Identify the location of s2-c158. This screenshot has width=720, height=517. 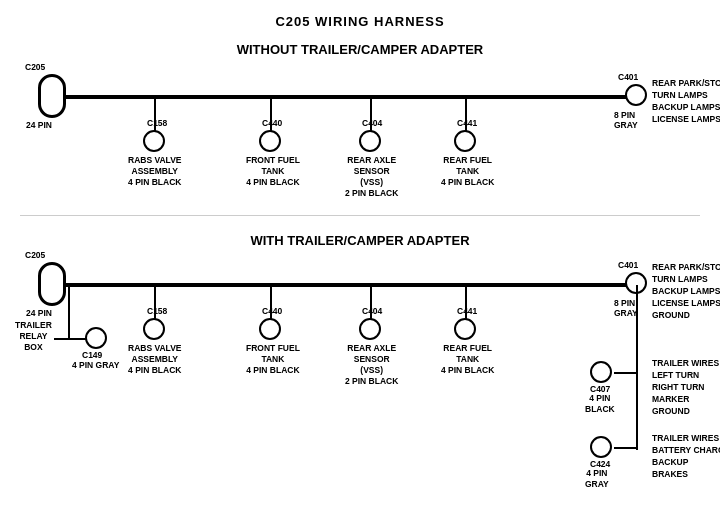
(154, 329).